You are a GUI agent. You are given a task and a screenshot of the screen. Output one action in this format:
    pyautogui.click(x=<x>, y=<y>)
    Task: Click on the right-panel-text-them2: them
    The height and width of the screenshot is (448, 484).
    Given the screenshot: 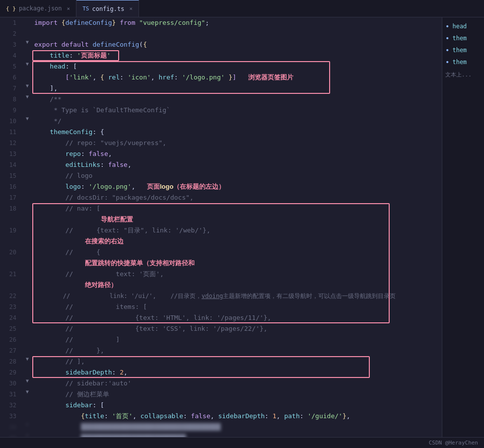 What is the action you would take?
    pyautogui.click(x=460, y=50)
    